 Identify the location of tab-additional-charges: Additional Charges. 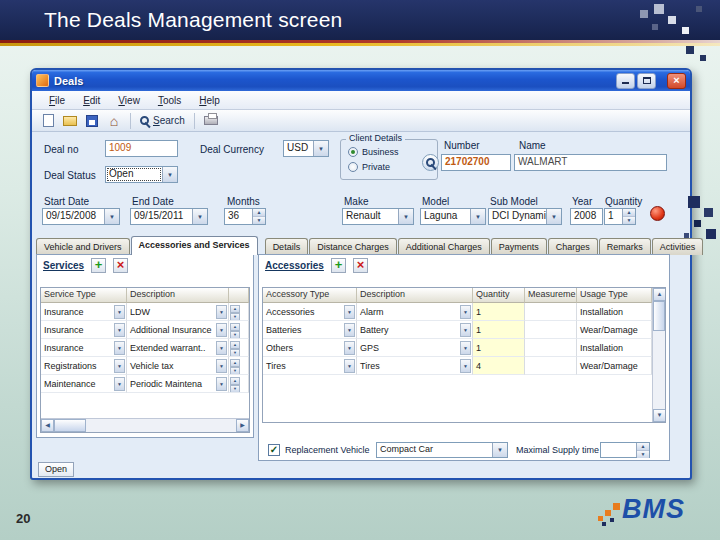
(444, 246).